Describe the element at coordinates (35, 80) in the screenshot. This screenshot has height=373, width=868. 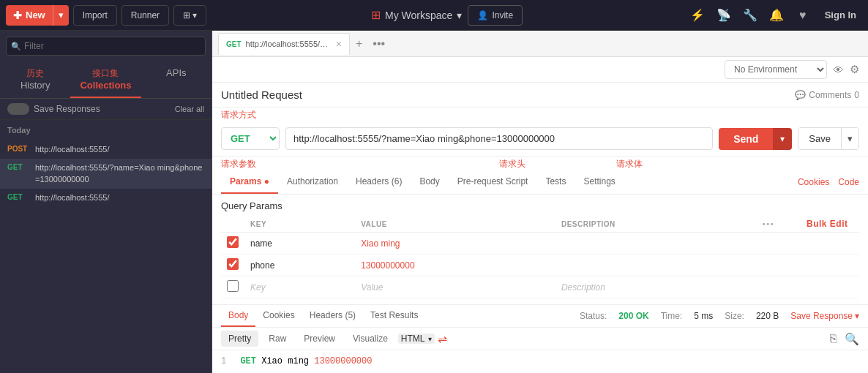
I see `sidebar-tab-history: 历史 History` at that location.